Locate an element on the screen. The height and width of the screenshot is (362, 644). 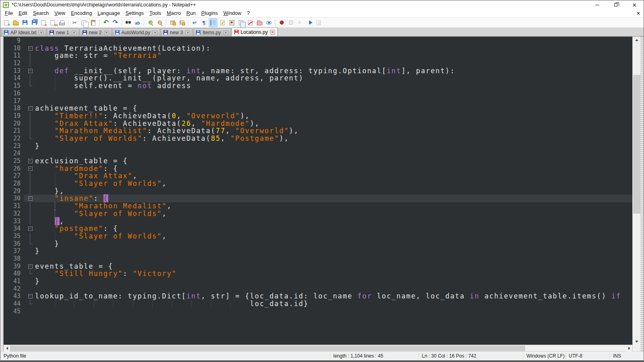
code-text: "Marathon Medalist", is located at coordinates (334, 206).